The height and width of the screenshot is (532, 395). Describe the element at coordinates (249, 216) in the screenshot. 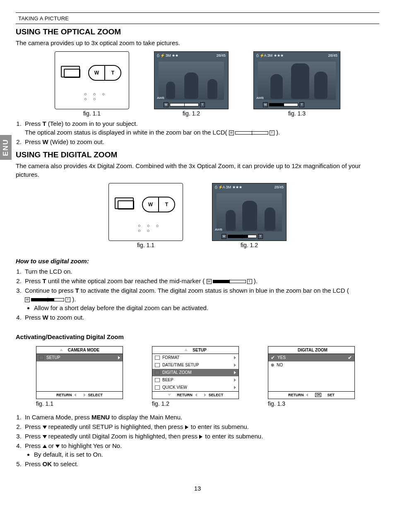

I see `fig-1-2: ⎙ ⚡A 3M ★★★28/45 AWB WT fig. 1.2` at that location.